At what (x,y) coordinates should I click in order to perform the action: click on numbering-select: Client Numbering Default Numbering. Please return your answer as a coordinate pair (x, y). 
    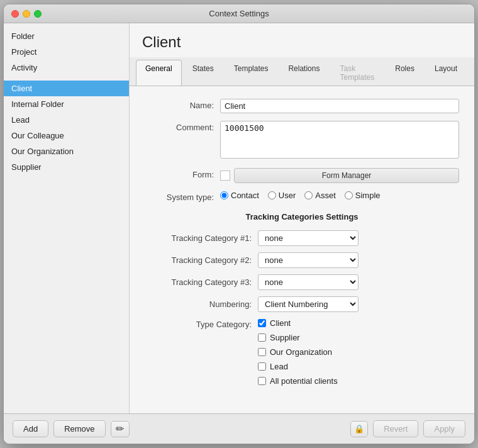
    Looking at the image, I should click on (308, 305).